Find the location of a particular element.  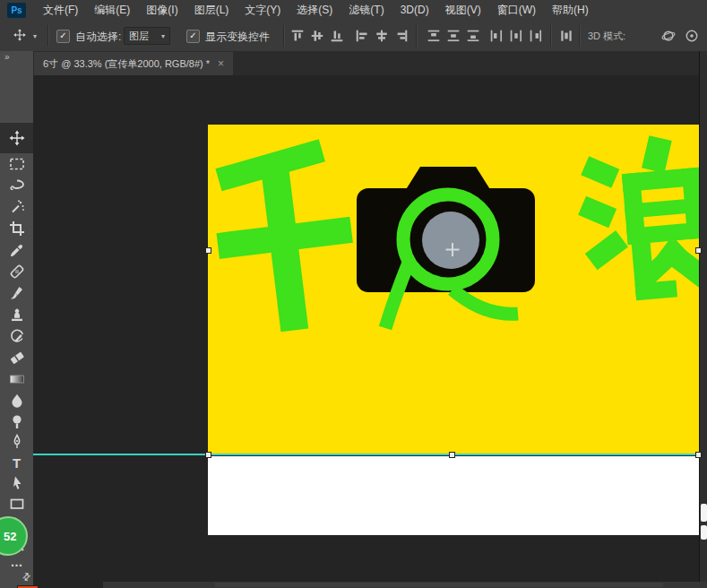

menu-item-select: 选择(S) is located at coordinates (315, 11).